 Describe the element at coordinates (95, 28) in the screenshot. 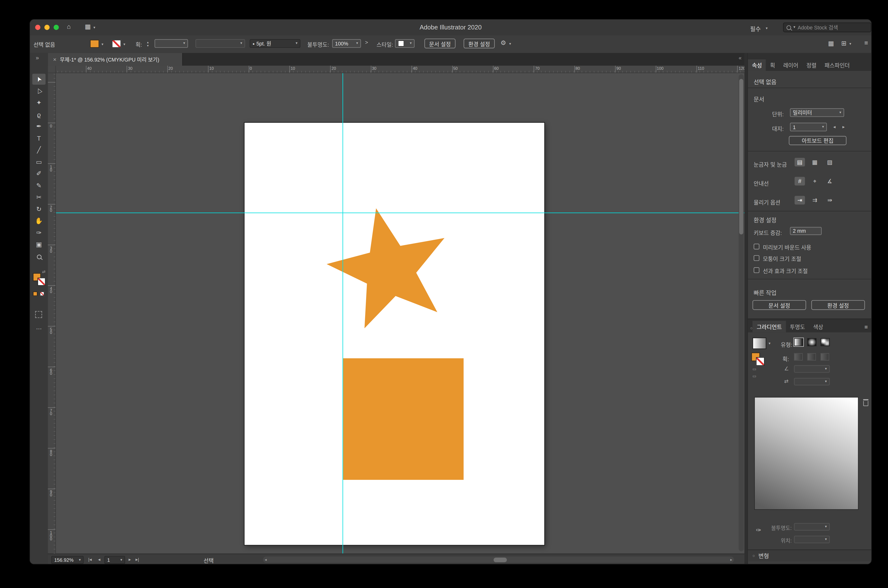

I see `app-frame-caret-icon: ▾` at that location.